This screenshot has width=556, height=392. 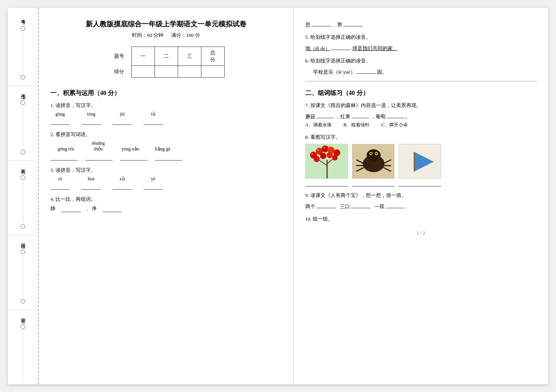 What do you see at coordinates (310, 116) in the screenshot?
I see `q7-mogu: 蘑菇` at bounding box center [310, 116].